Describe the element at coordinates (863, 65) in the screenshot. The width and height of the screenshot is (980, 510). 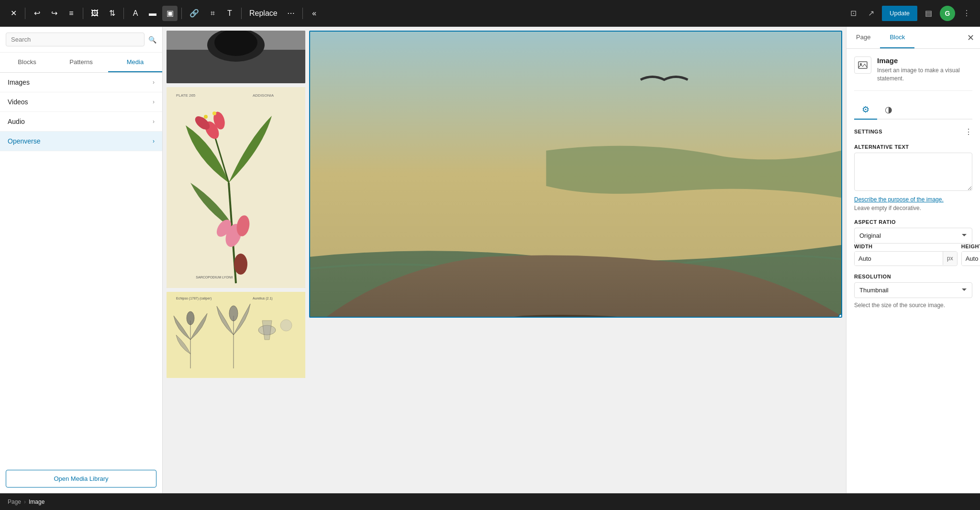
I see `image-block-icon` at that location.